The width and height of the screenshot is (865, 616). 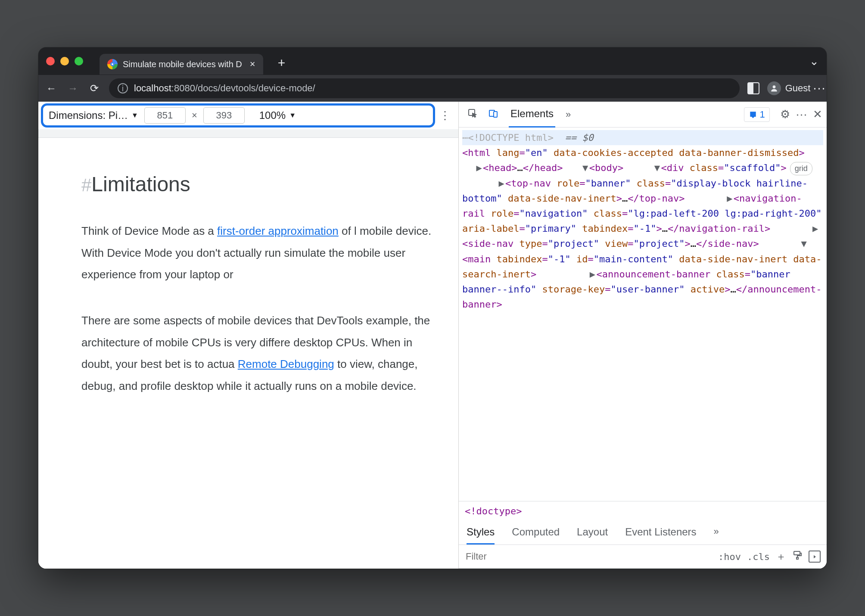 What do you see at coordinates (730, 557) in the screenshot?
I see `hov-button: :hov` at bounding box center [730, 557].